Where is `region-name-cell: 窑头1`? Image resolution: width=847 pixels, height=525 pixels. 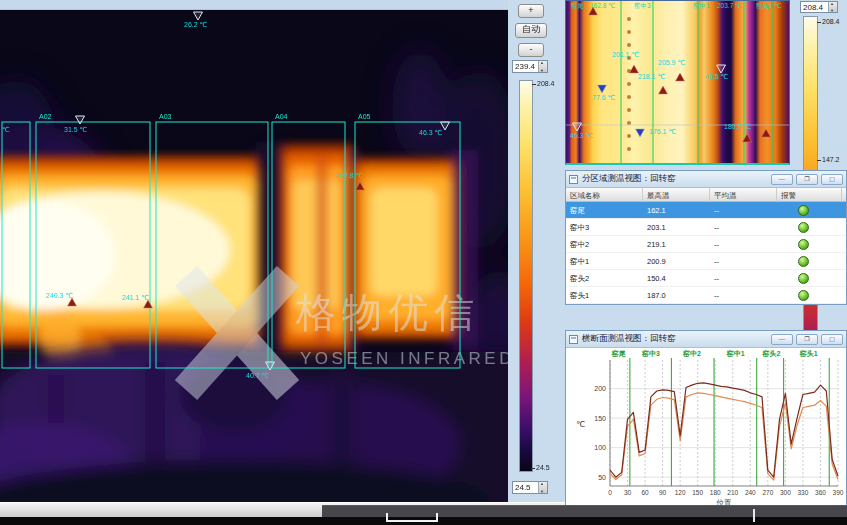 region-name-cell: 窑头1 is located at coordinates (580, 296).